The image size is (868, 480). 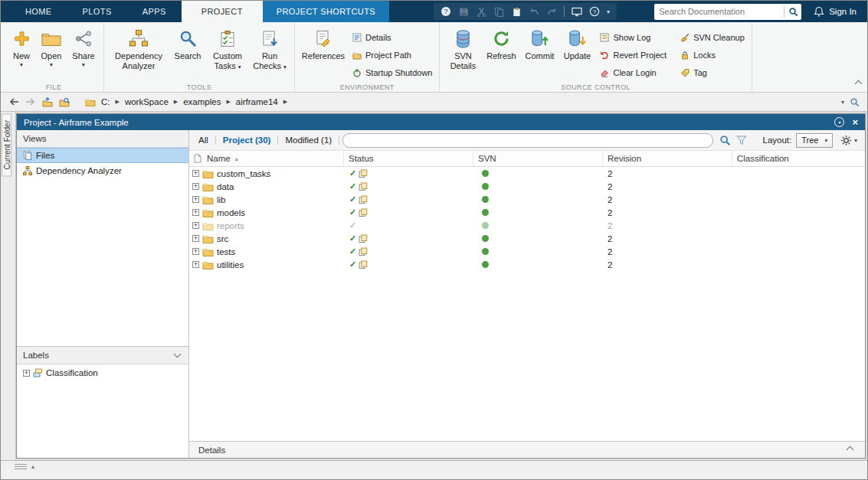 I want to click on layout-select: Tree ▾, so click(x=814, y=141).